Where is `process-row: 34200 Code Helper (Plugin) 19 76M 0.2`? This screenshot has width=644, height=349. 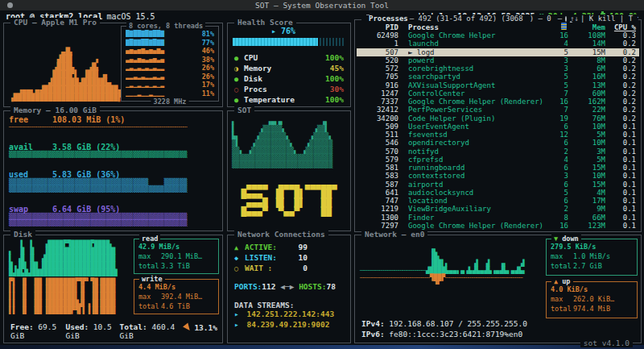
process-row: 34200 Code Helper (Plugin) 19 76M 0.2 is located at coordinates (497, 118).